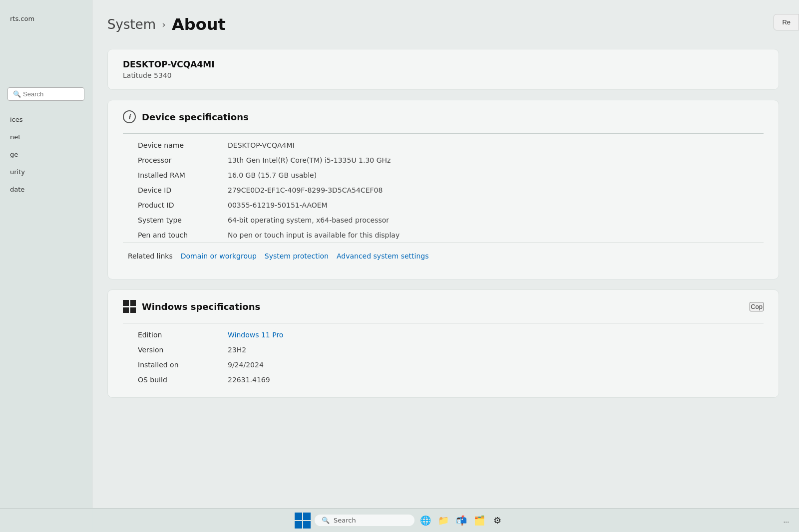 This screenshot has height=532, width=799. I want to click on table-row: Processor 13th Gen Intel(R) Core(TM) i5-…, so click(443, 160).